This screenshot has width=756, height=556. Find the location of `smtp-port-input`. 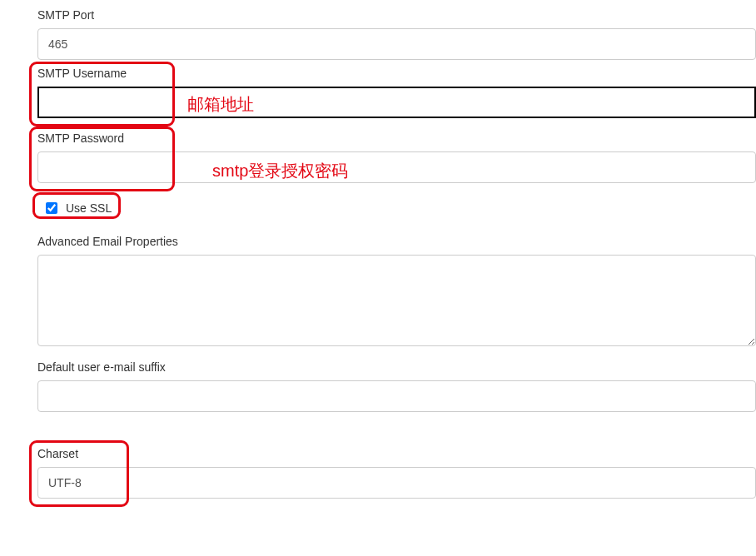

smtp-port-input is located at coordinates (396, 44).